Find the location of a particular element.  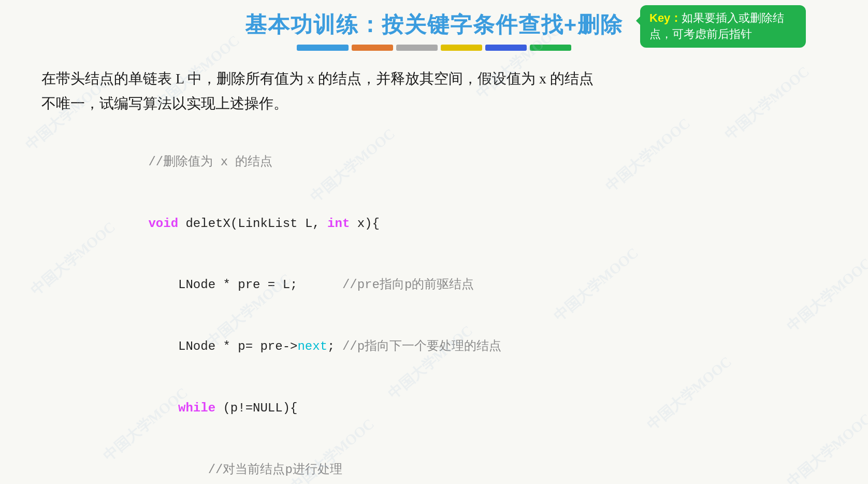

code-comment-6: //对当前结点p进行处理 is located at coordinates (245, 469).